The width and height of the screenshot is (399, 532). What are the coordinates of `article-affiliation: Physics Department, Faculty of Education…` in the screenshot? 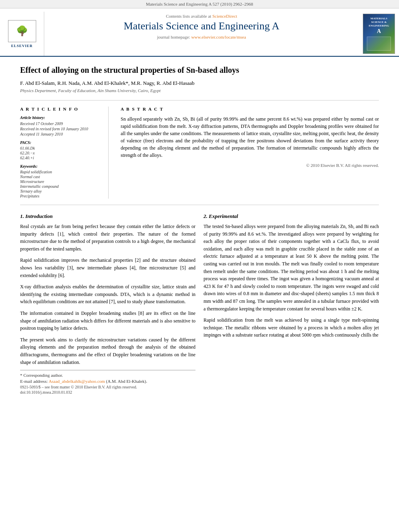 It's located at (200, 90).